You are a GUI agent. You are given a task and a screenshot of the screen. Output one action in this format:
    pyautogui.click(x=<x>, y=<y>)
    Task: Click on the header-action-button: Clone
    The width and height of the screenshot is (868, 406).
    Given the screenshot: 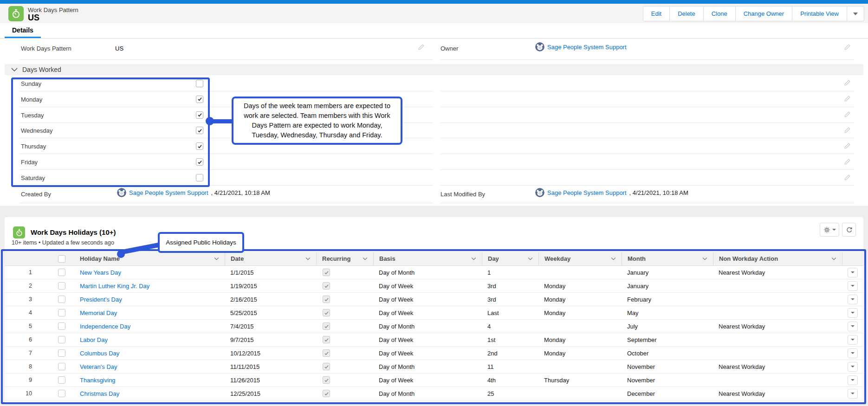 What is the action you would take?
    pyautogui.click(x=719, y=14)
    